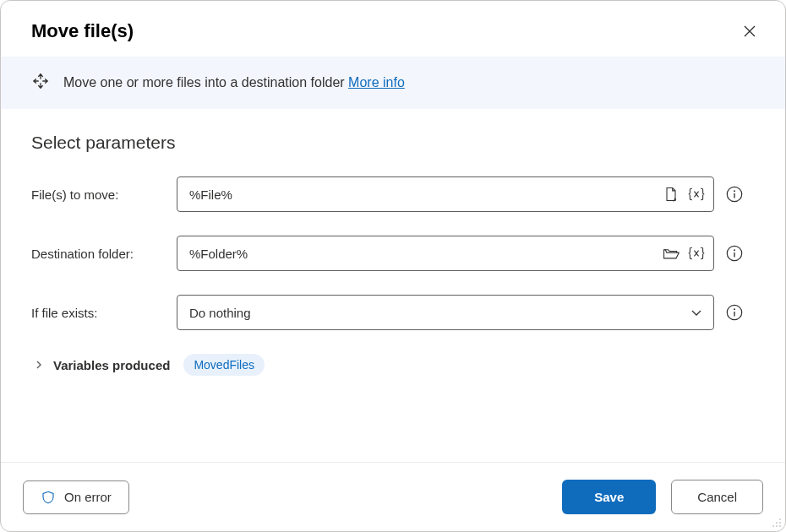  I want to click on insert-variable-button-folder, so click(696, 253).